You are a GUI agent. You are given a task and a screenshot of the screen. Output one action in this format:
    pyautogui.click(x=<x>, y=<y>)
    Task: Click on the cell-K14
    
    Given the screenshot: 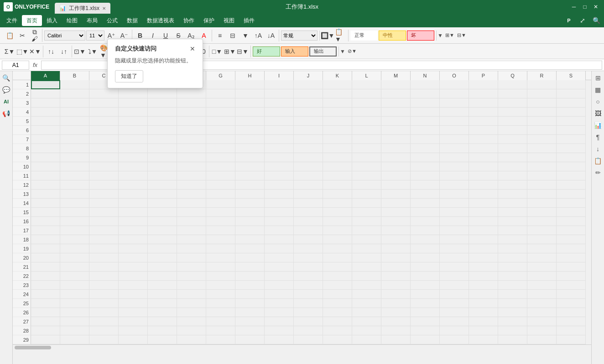 What is the action you would take?
    pyautogui.click(x=338, y=203)
    